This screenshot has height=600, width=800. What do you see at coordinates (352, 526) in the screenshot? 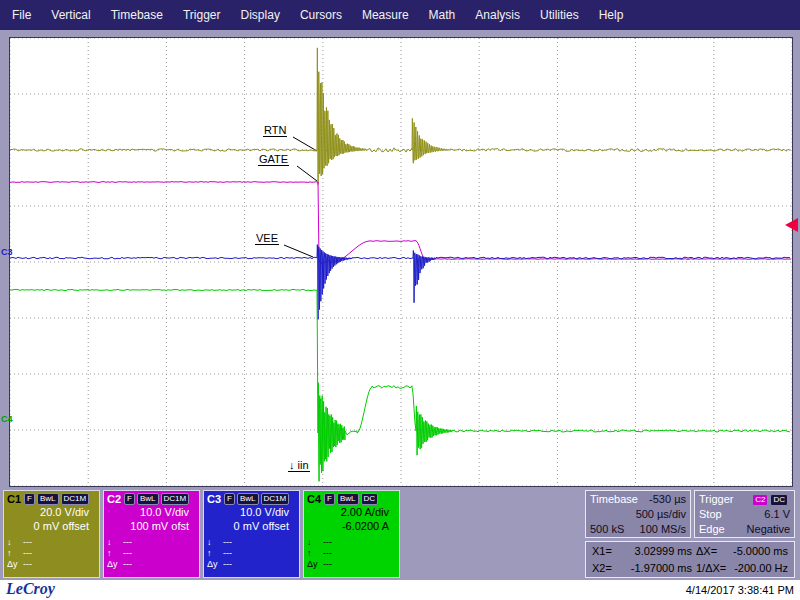
I see `offset-value: -6.0200 A` at bounding box center [352, 526].